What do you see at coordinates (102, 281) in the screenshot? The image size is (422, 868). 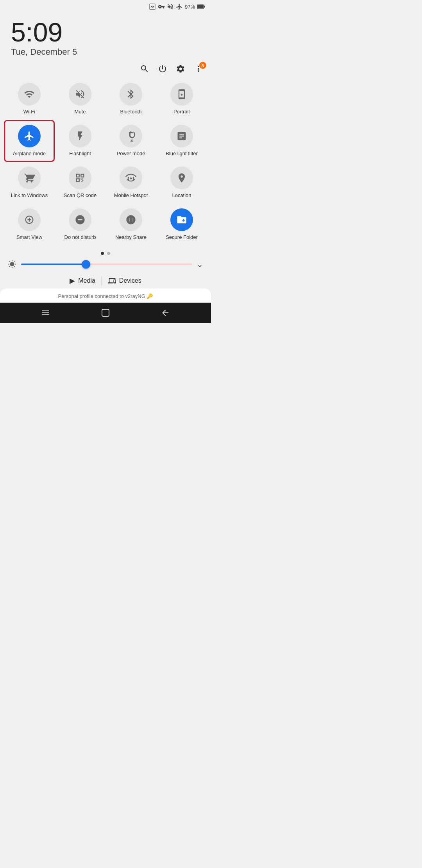 I see `bottom-divider` at bounding box center [102, 281].